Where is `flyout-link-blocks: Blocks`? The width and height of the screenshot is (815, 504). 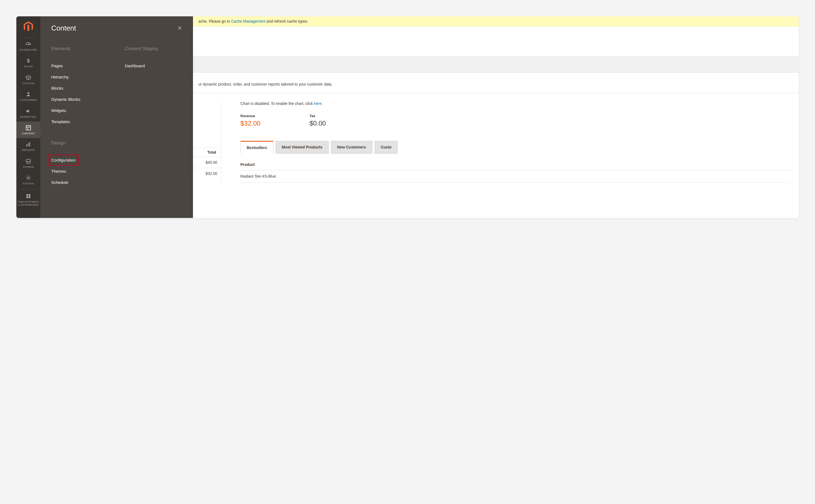
flyout-link-blocks: Blocks is located at coordinates (80, 88).